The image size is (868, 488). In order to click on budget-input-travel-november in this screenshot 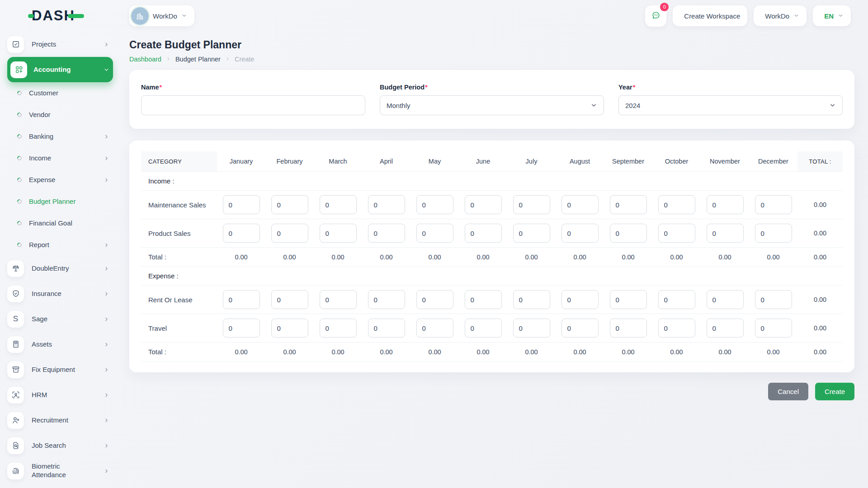, I will do `click(725, 328)`.